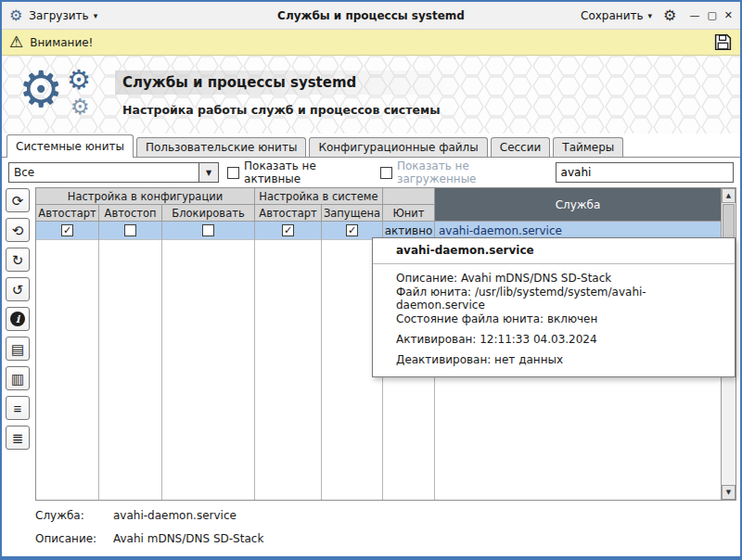  What do you see at coordinates (130, 230) in the screenshot?
I see `autostop-checkbox` at bounding box center [130, 230].